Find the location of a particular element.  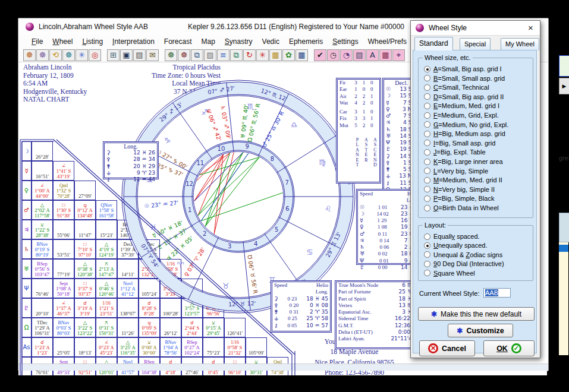

toolbar-wheel-window-icon: ☸ is located at coordinates (171, 55).